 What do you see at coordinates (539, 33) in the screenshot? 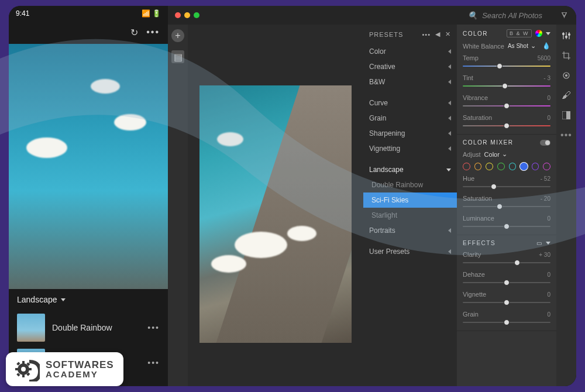
I see `colorwheel-icon` at bounding box center [539, 33].